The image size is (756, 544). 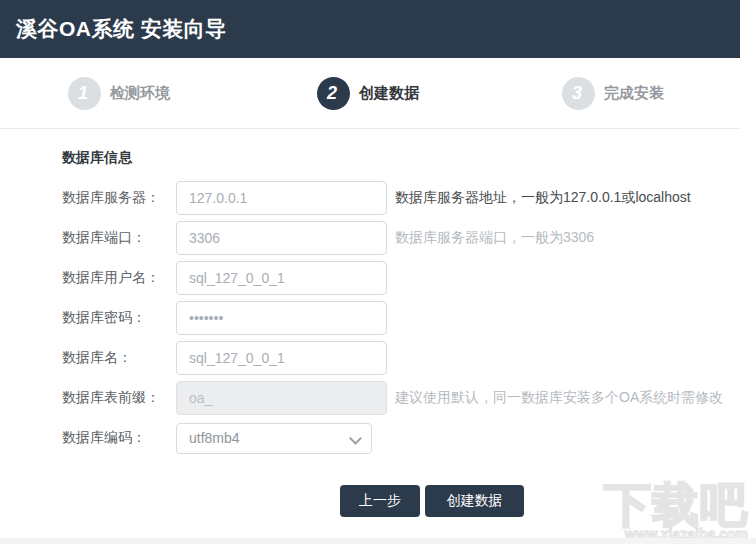 What do you see at coordinates (389, 94) in the screenshot?
I see `step-2-label: 创建数据` at bounding box center [389, 94].